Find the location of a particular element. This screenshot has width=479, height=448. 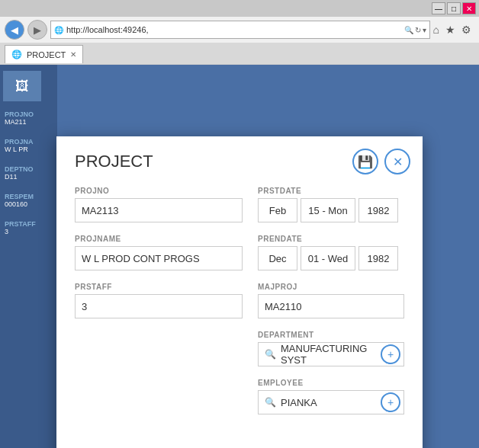

row-department: DEPARTMENT 🔍 MANUFACTURING SYST + is located at coordinates (240, 349).